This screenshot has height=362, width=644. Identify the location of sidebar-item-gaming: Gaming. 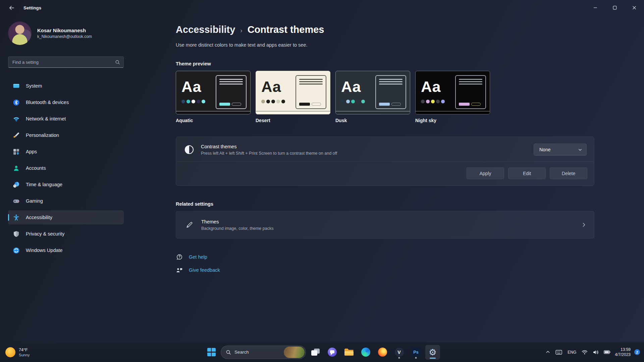
(66, 201).